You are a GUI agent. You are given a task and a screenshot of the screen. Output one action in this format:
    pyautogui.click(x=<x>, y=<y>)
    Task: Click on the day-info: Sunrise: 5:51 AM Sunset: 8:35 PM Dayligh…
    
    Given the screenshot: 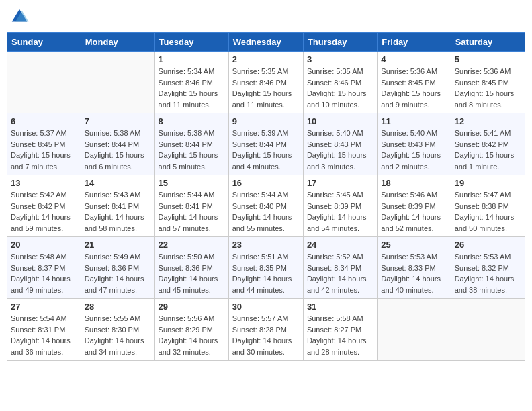 What is the action you would take?
    pyautogui.click(x=266, y=273)
    